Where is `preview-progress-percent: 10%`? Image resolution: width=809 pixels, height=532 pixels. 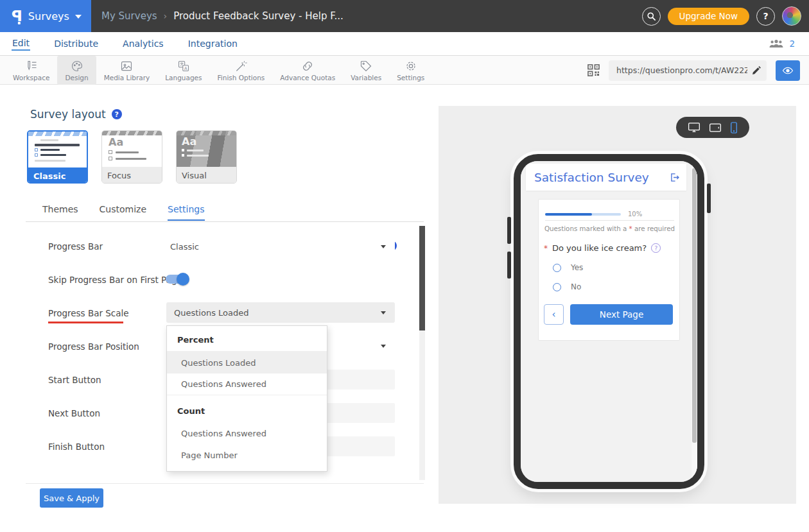
preview-progress-percent: 10% is located at coordinates (635, 214).